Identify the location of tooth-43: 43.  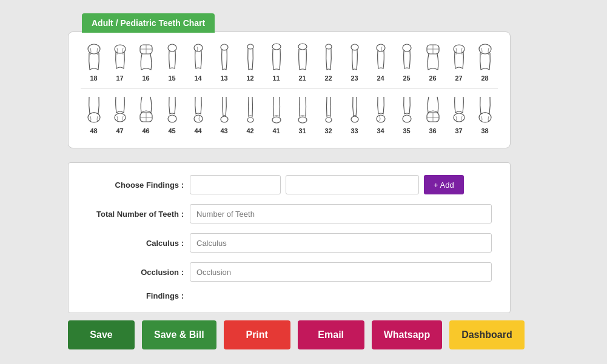
(224, 114).